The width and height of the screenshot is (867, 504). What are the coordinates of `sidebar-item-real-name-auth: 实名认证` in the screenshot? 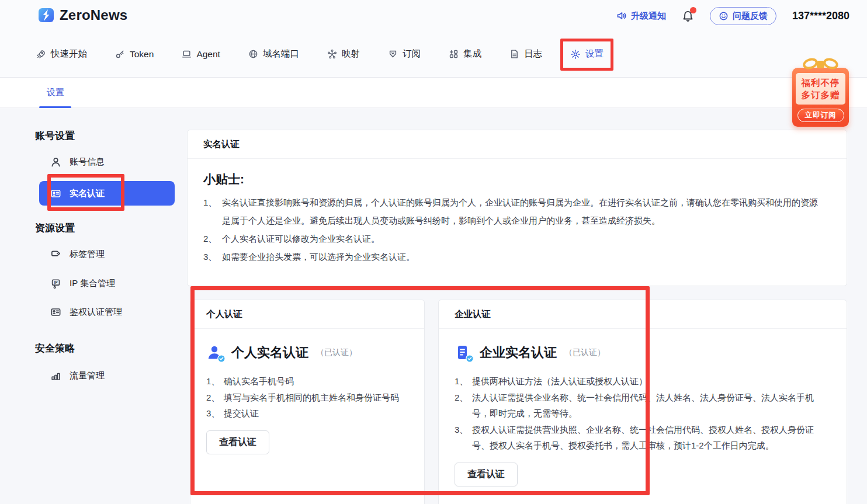 It's located at (107, 193).